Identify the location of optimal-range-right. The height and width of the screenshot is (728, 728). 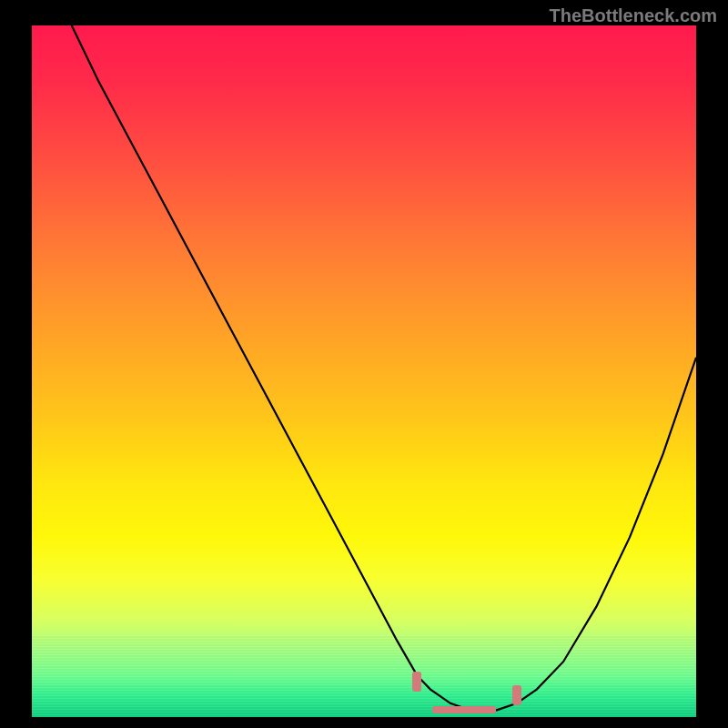
(517, 695).